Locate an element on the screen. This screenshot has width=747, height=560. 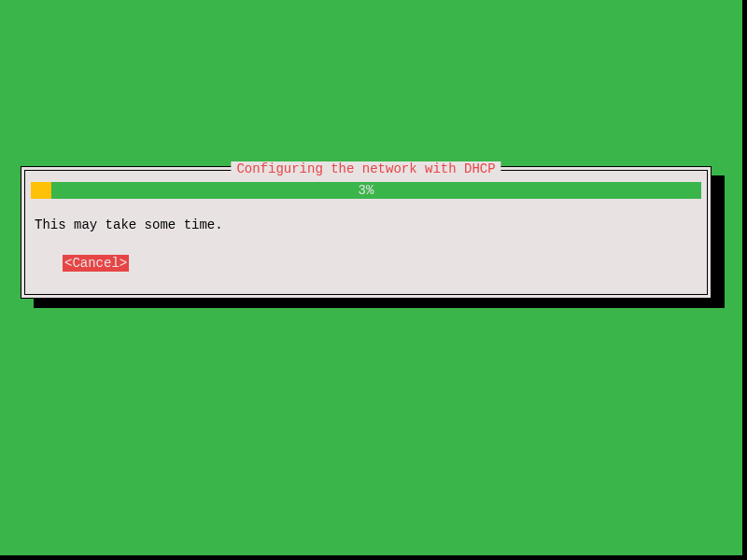
dialog-subtext: This may take some time. is located at coordinates (368, 225).